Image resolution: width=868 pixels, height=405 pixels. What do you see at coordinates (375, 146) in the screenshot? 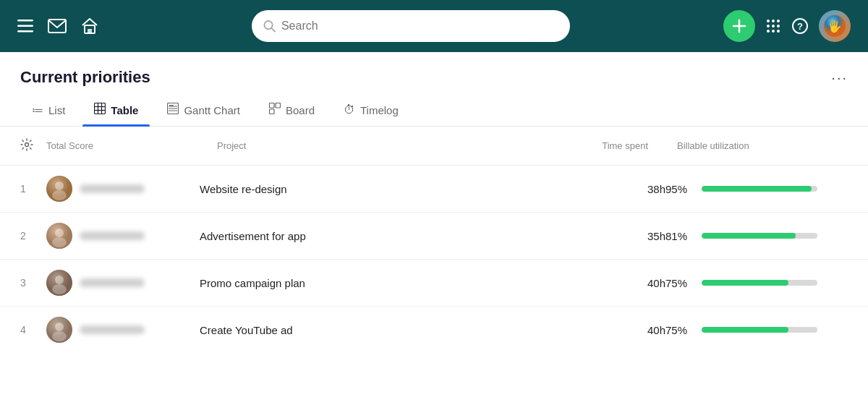
I see `project-header: Project` at bounding box center [375, 146].